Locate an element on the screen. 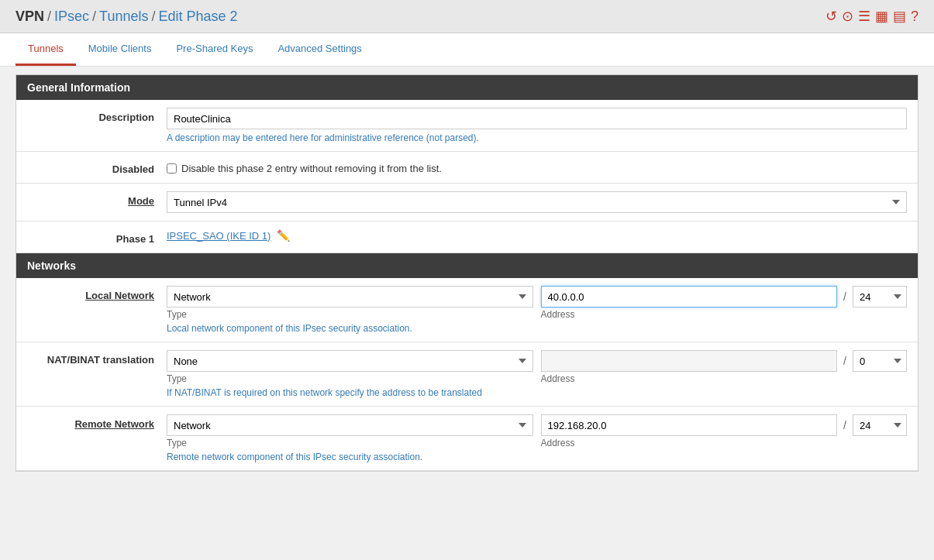 The image size is (934, 560). nat-help: If NAT/BINAT is required on this network… is located at coordinates (536, 393).